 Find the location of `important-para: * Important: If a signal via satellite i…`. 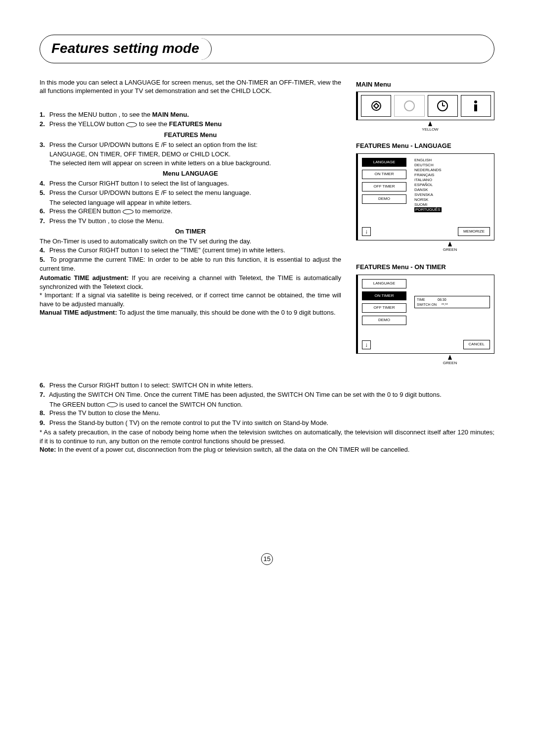

important-para: * Important: If a signal via satellite i… is located at coordinates (190, 300).